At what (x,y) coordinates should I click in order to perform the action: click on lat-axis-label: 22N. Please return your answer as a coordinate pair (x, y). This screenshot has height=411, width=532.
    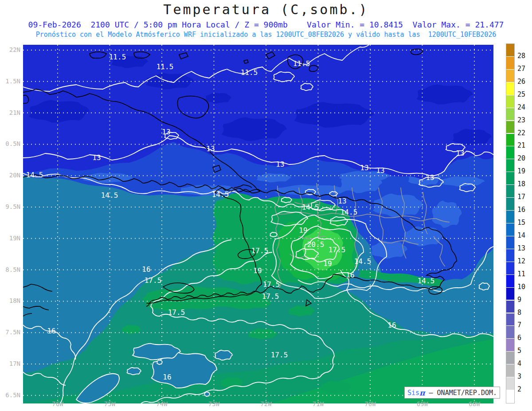
    Looking at the image, I should click on (10, 50).